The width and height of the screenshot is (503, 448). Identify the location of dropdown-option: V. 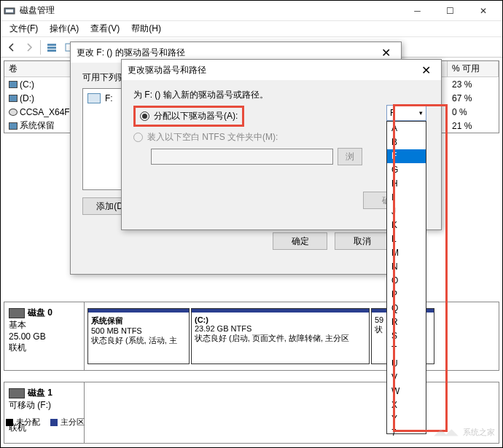
(407, 377).